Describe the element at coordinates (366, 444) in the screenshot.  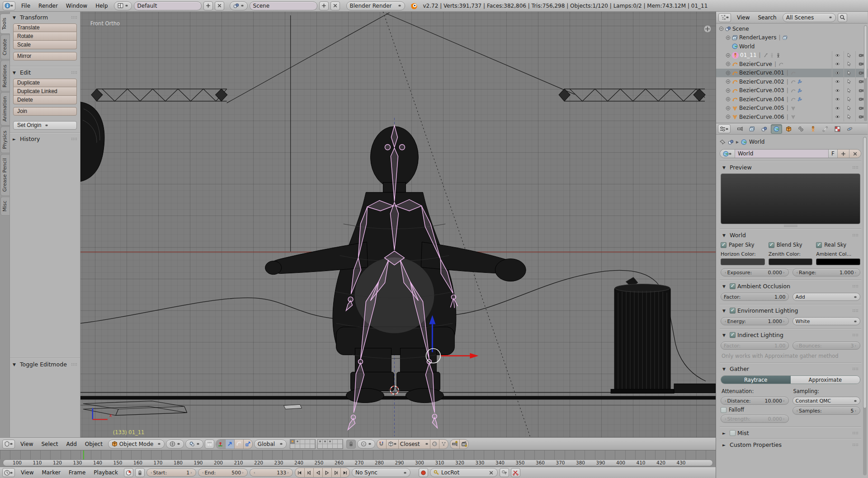
I see `proportional-edit-dropdown` at that location.